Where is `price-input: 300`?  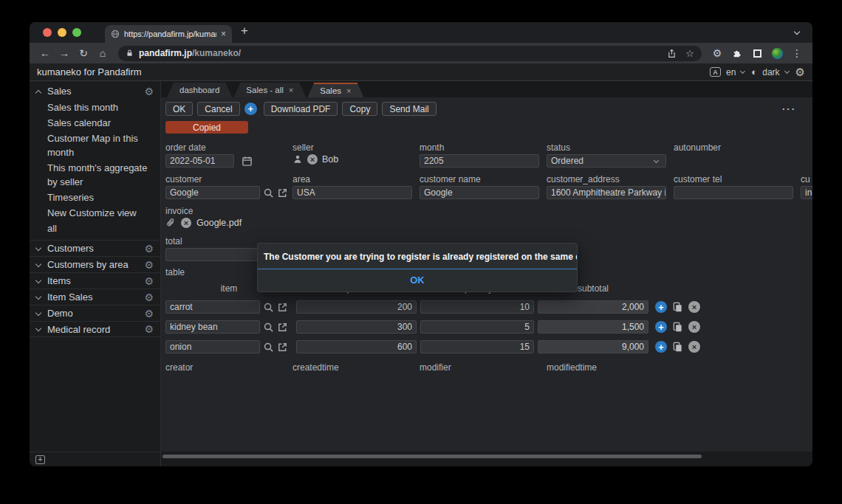 price-input: 300 is located at coordinates (356, 327).